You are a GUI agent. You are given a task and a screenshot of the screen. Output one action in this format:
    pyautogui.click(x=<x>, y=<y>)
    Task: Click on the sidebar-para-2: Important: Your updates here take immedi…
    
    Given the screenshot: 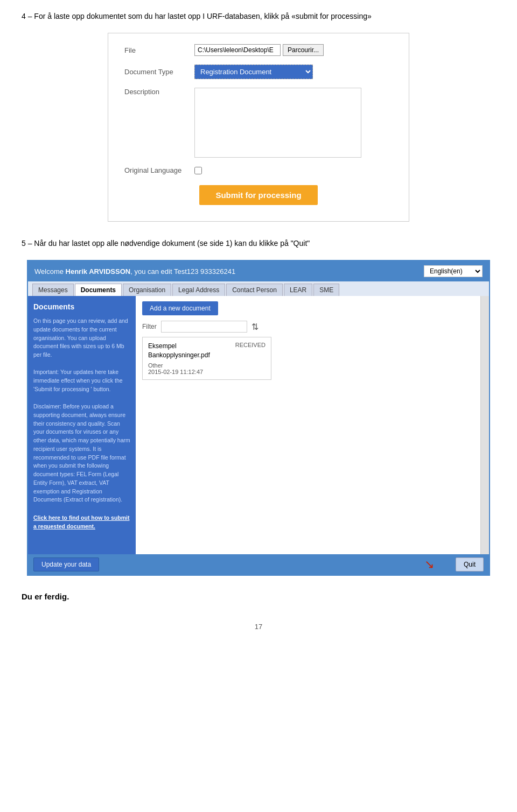 What is the action you would take?
    pyautogui.click(x=82, y=381)
    